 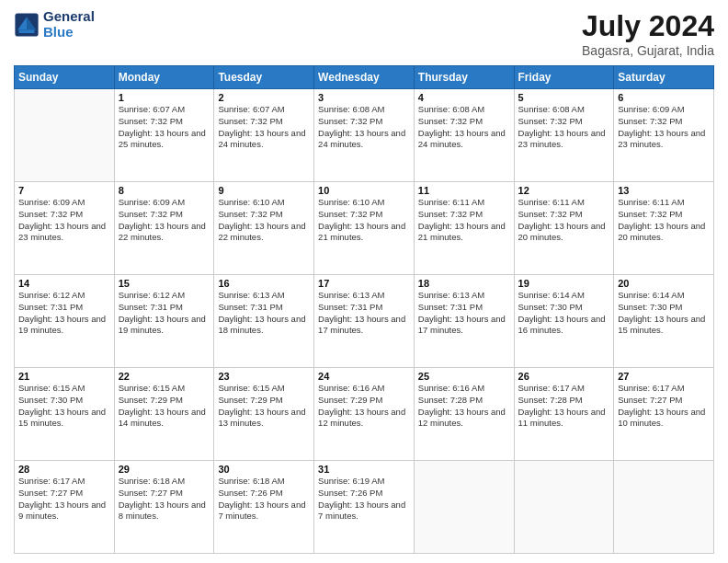 What do you see at coordinates (64, 414) in the screenshot?
I see `calendar-cell: 21Sunrise: 6:15 AM Sunset: 7:30 PM Dayli…` at bounding box center [64, 414].